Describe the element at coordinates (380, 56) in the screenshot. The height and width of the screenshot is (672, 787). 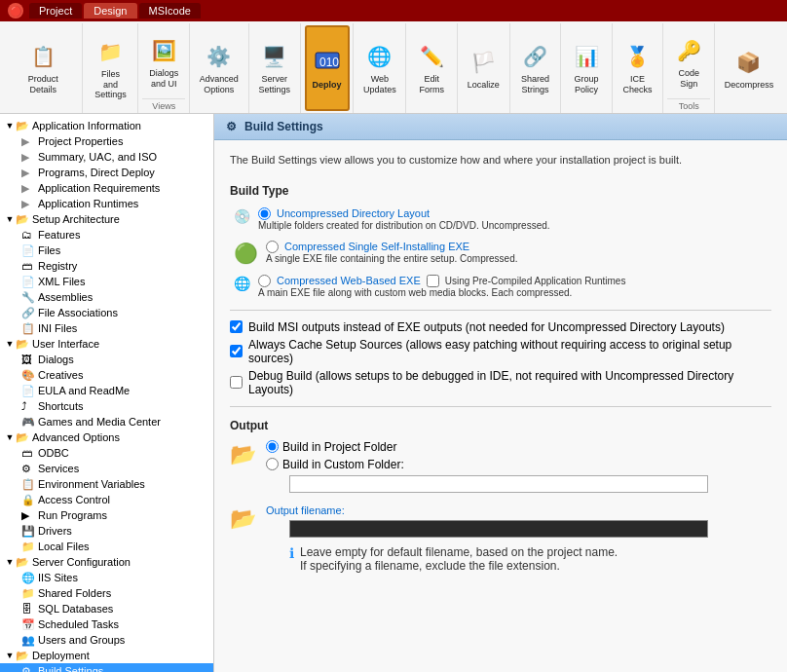
I see `web-updates-icon: 🌐` at that location.